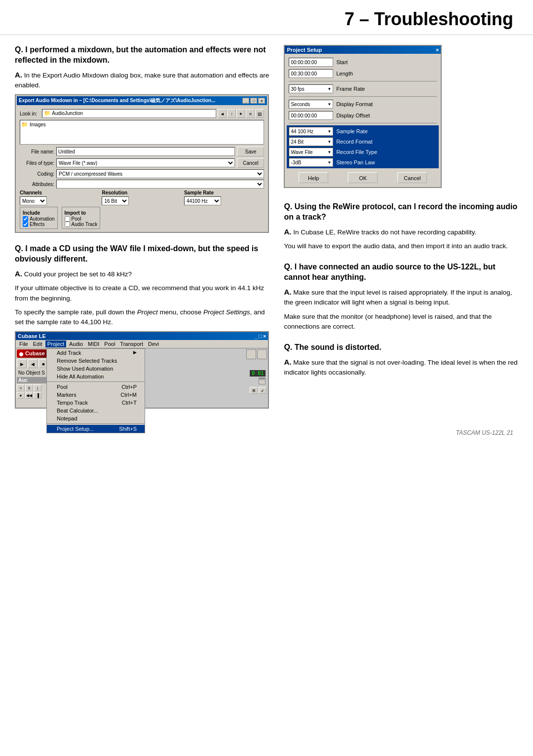 This screenshot has height=756, width=533. I want to click on psd-stereo-pan-select: -3dB ▼, so click(311, 162).